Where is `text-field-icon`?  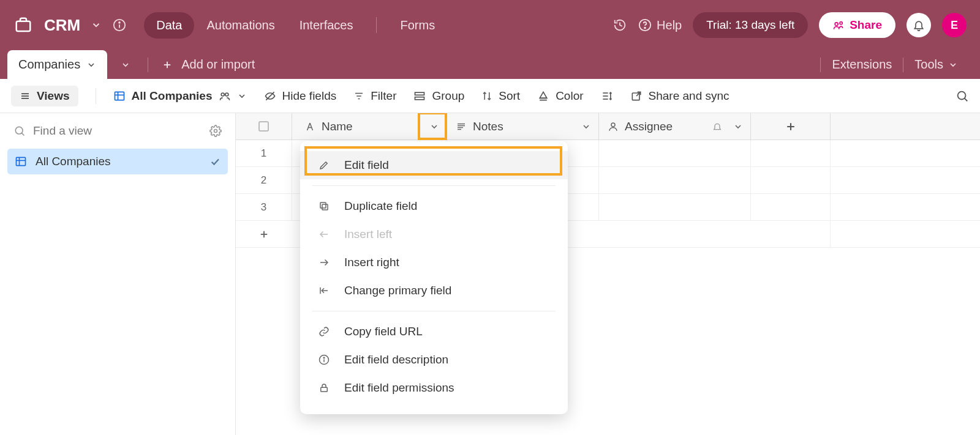 text-field-icon is located at coordinates (310, 127).